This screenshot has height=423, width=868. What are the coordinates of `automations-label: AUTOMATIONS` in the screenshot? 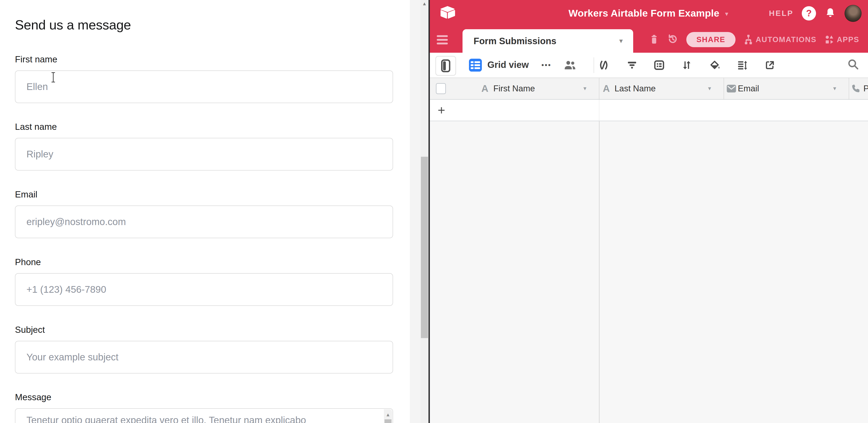 It's located at (786, 39).